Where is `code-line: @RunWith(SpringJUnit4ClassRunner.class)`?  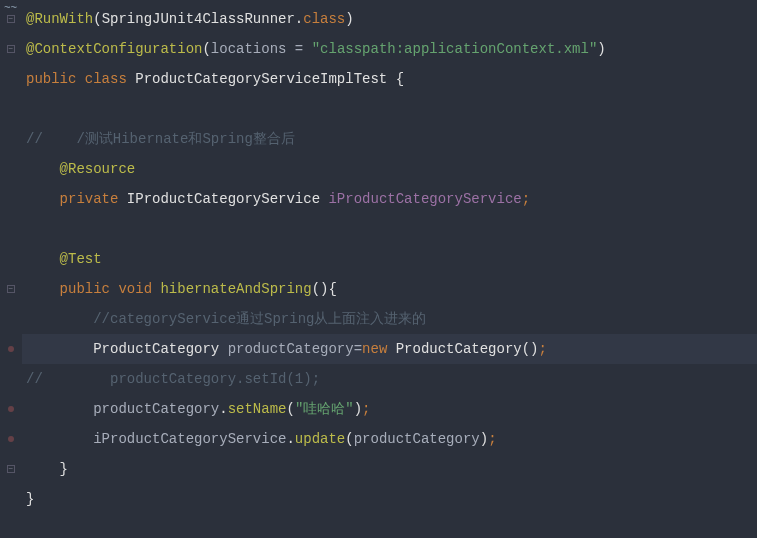
code-line: @RunWith(SpringJUnit4ClassRunner.class) is located at coordinates (390, 19).